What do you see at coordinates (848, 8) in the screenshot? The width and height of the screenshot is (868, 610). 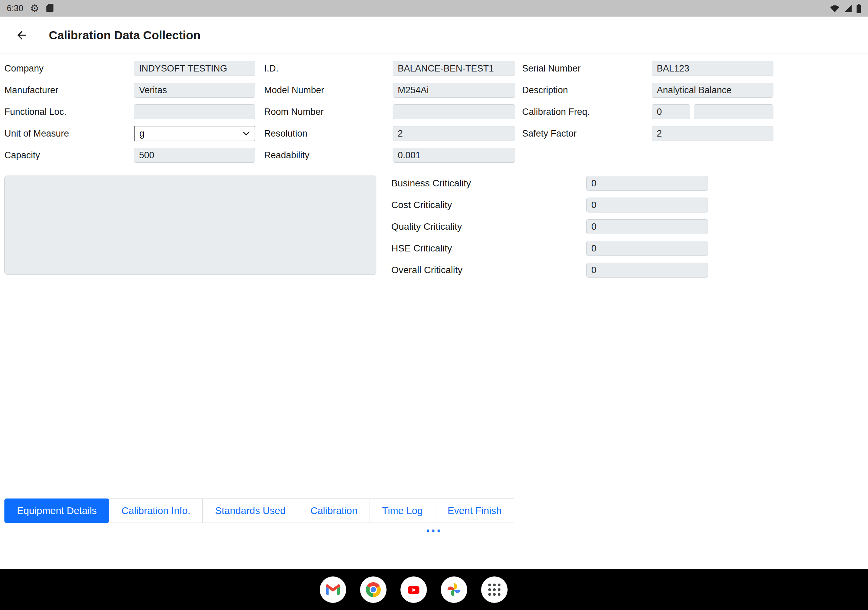 I see `cellular-signal-icon` at bounding box center [848, 8].